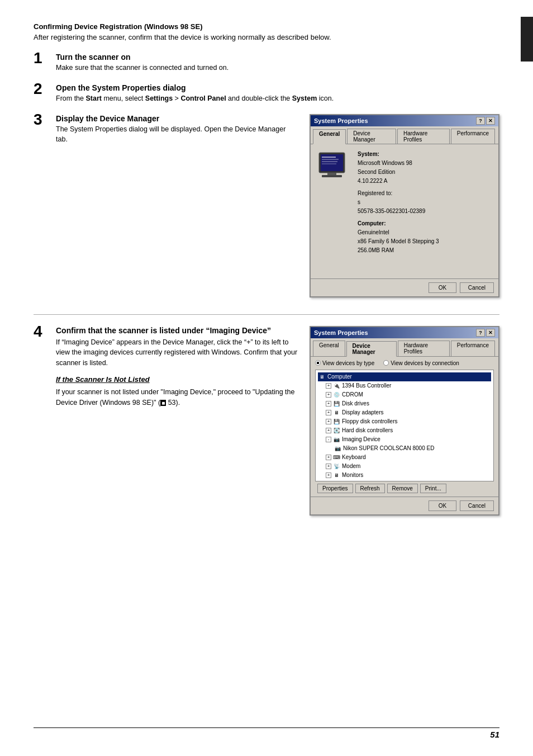 The height and width of the screenshot is (756, 533). What do you see at coordinates (421, 363) in the screenshot?
I see `radio-connection: View devices by connection` at bounding box center [421, 363].